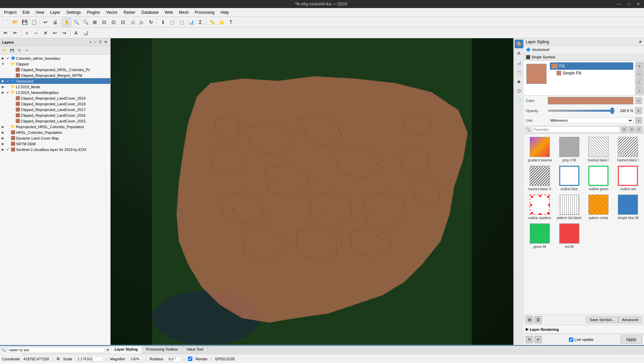  What do you see at coordinates (640, 66) in the screenshot?
I see `add-symbol-button: +` at bounding box center [640, 66].